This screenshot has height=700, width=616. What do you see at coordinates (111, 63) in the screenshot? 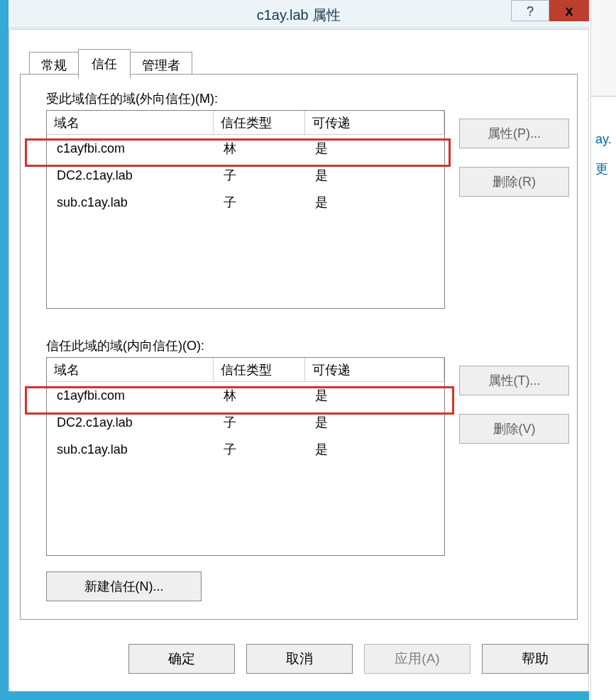
I see `tab-strip: 常规 信任 管理者` at bounding box center [111, 63].